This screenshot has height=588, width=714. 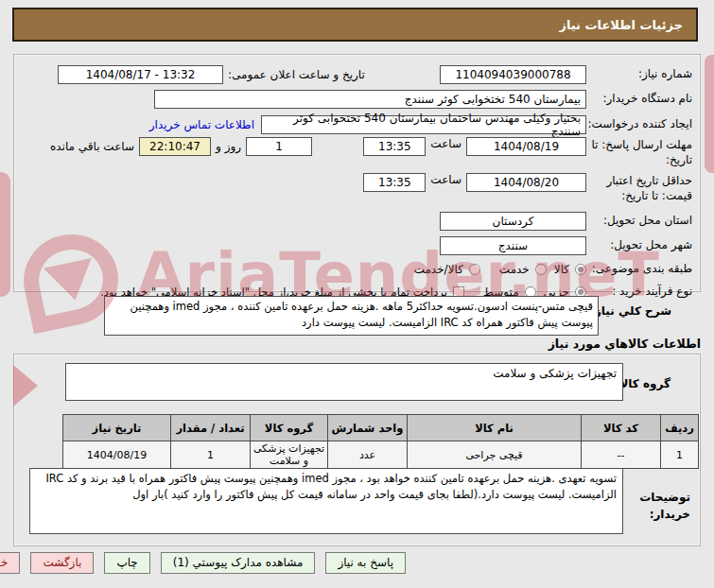 I want to click on buyer-contact-link: اطلاعات تماس خریدار, so click(x=202, y=125).